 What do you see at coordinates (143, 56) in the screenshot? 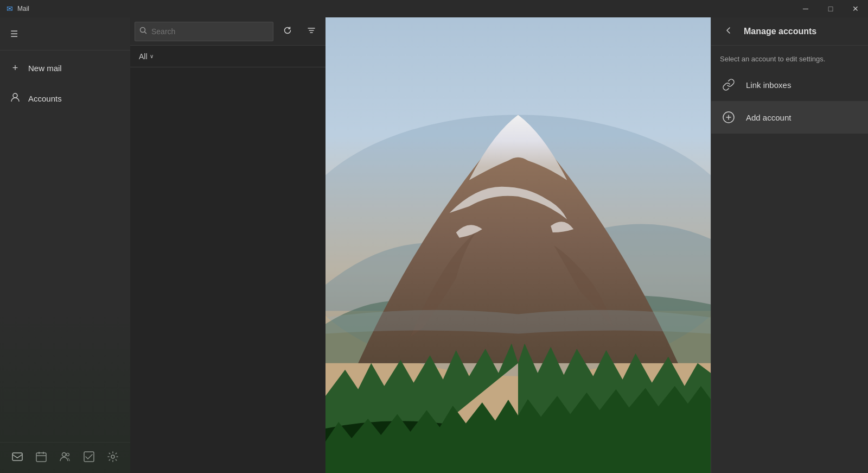
I see `filter-all-label: All` at bounding box center [143, 56].